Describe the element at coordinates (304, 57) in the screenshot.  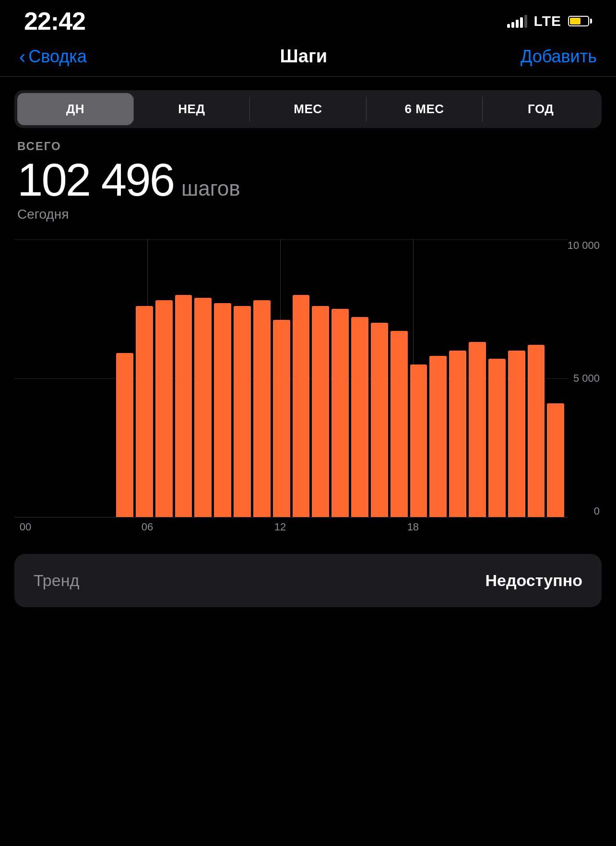
I see `page-title: Шаги` at that location.